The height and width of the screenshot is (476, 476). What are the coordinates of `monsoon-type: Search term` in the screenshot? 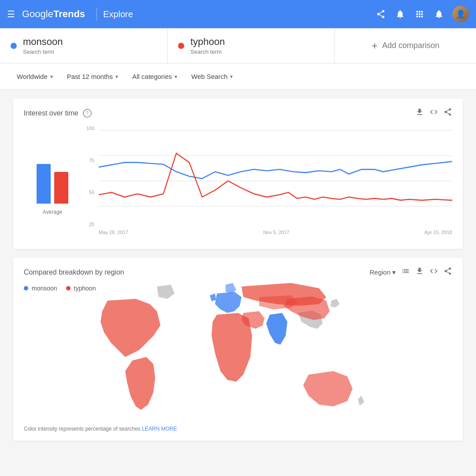 It's located at (43, 52).